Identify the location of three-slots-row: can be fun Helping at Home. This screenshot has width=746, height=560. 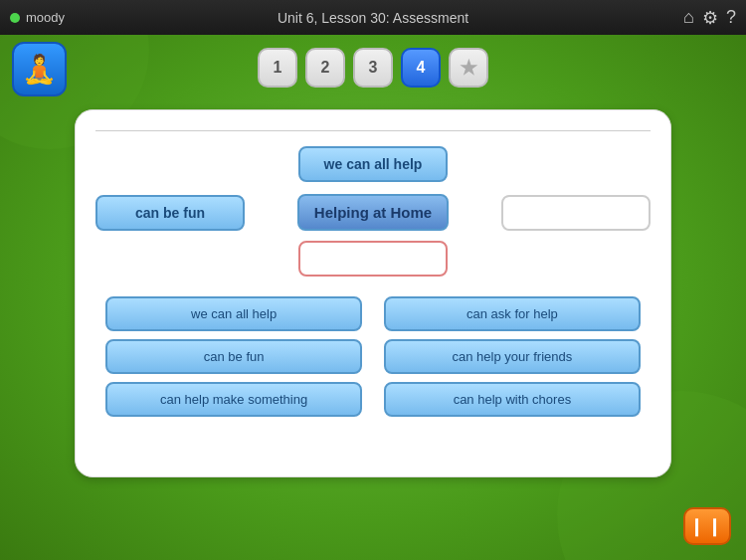
(373, 213).